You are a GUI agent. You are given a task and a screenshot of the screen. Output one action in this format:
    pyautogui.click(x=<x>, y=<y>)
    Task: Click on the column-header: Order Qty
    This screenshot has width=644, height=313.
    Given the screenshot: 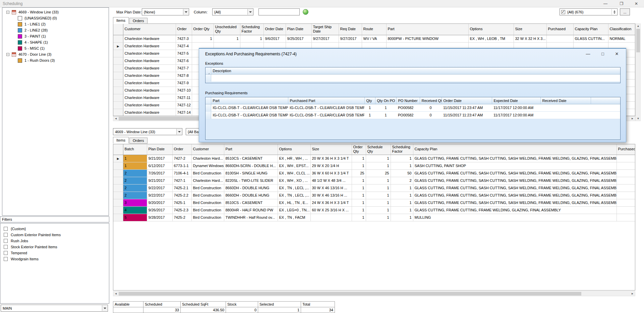 What is the action you would take?
    pyautogui.click(x=359, y=150)
    